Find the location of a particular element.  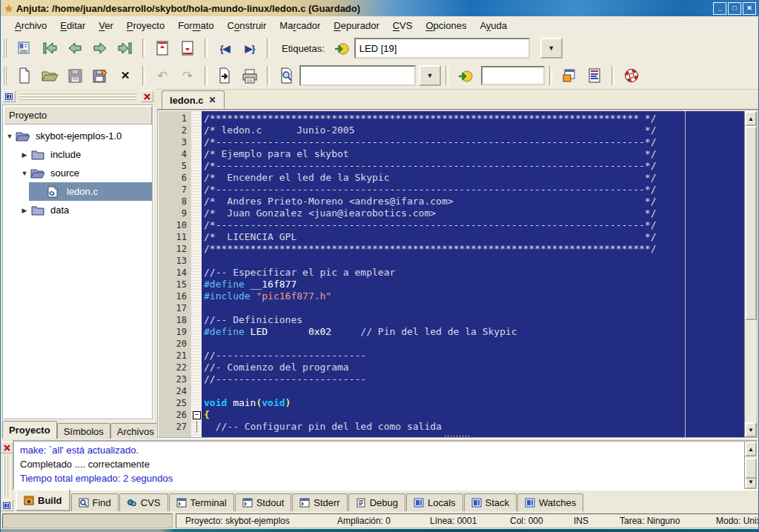

tree-item-ledon-c: ledon.c is located at coordinates (78, 191).